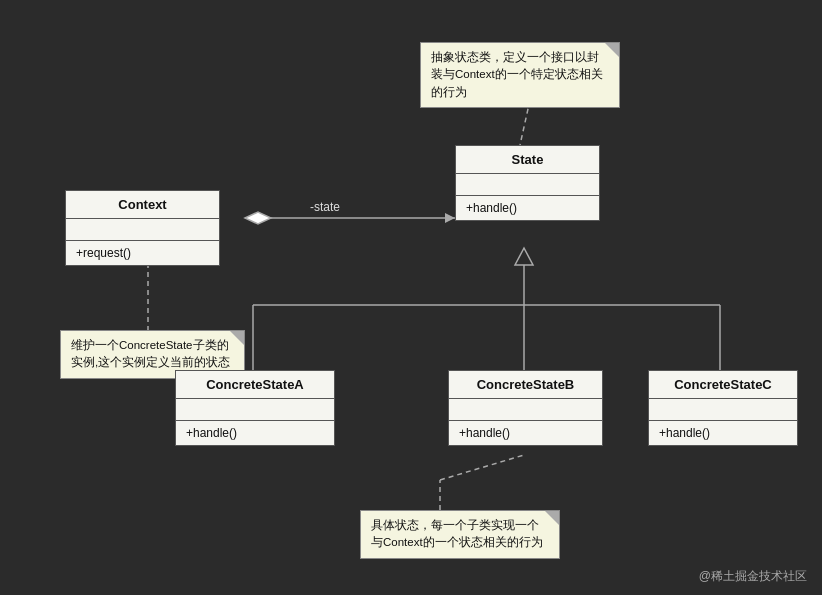 The width and height of the screenshot is (822, 595). I want to click on context-divider, so click(142, 230).